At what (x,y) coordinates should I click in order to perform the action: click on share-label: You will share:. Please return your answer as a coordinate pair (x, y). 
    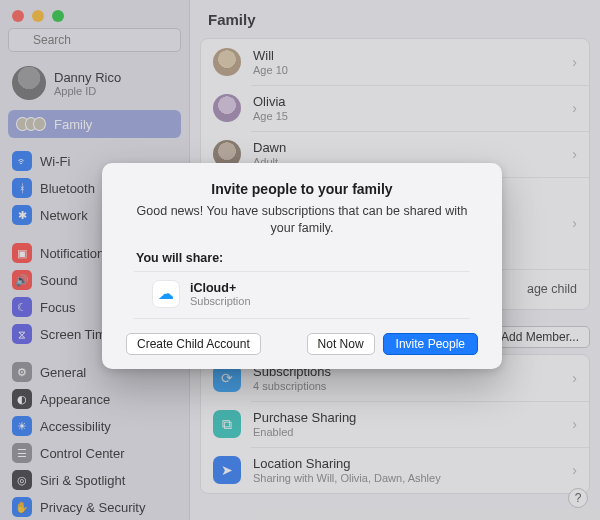
    Looking at the image, I should click on (302, 261).